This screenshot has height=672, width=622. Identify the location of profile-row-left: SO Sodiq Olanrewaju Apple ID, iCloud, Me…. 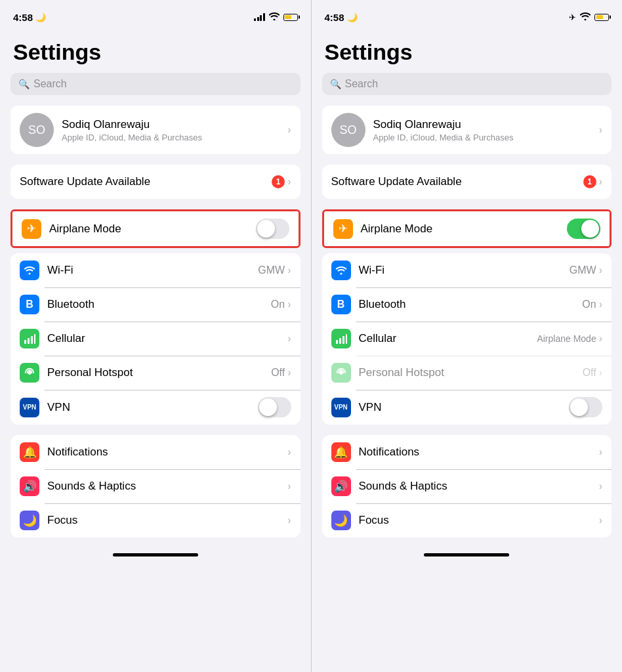
(156, 130).